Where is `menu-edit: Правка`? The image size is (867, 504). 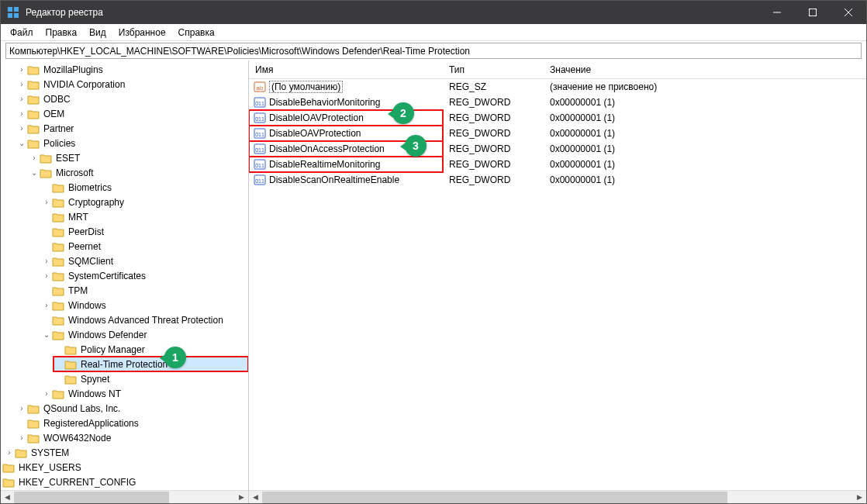 menu-edit: Правка is located at coordinates (62, 33).